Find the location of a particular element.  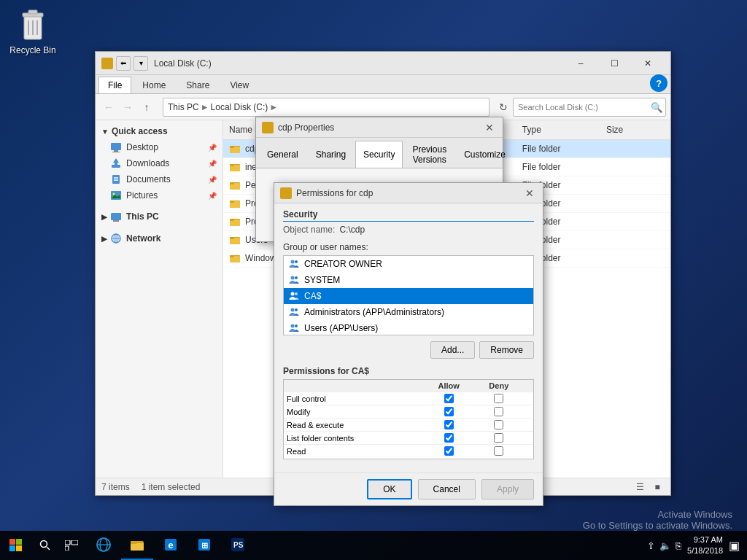

tab-previous-versions: Previous Versions is located at coordinates (429, 155).